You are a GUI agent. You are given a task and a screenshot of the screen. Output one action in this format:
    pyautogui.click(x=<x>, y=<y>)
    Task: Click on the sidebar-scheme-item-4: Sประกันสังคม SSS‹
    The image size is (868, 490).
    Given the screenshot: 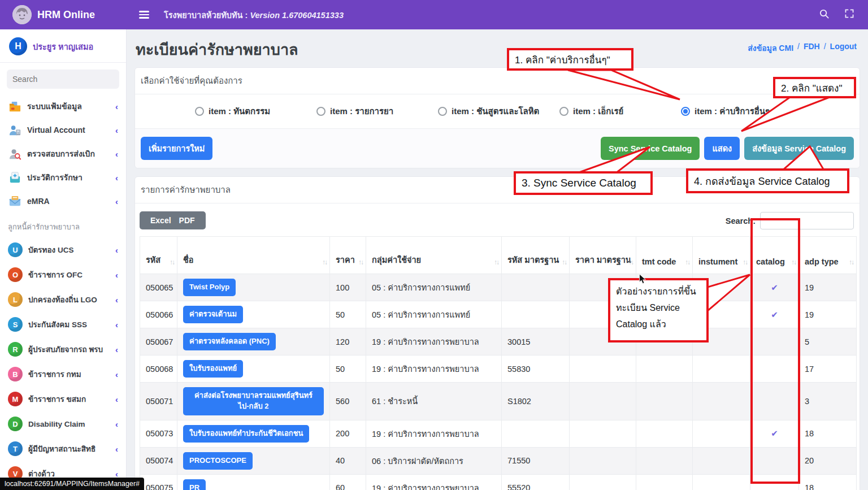 What is the action you would take?
    pyautogui.click(x=63, y=324)
    